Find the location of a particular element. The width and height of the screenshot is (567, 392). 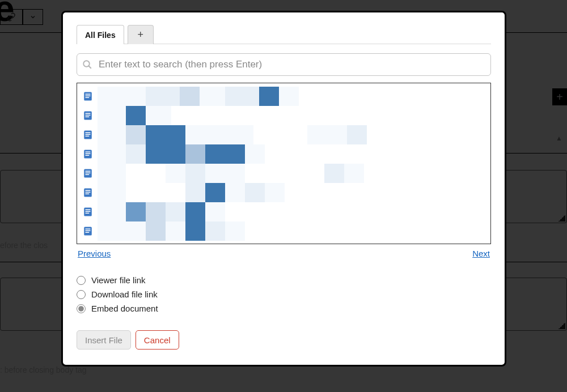

radio-embed-input is located at coordinates (81, 309).